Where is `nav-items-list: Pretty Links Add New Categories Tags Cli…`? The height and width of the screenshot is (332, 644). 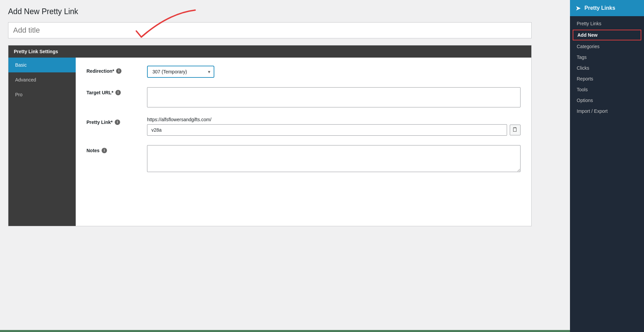 nav-items-list: Pretty Links Add New Categories Tags Cli… is located at coordinates (607, 67).